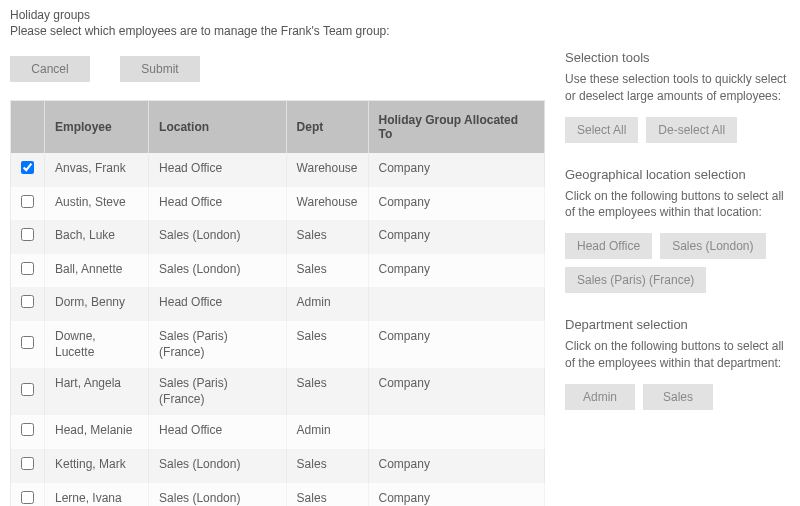 The height and width of the screenshot is (506, 800). What do you see at coordinates (160, 69) in the screenshot?
I see `submit-button: Submit` at bounding box center [160, 69].